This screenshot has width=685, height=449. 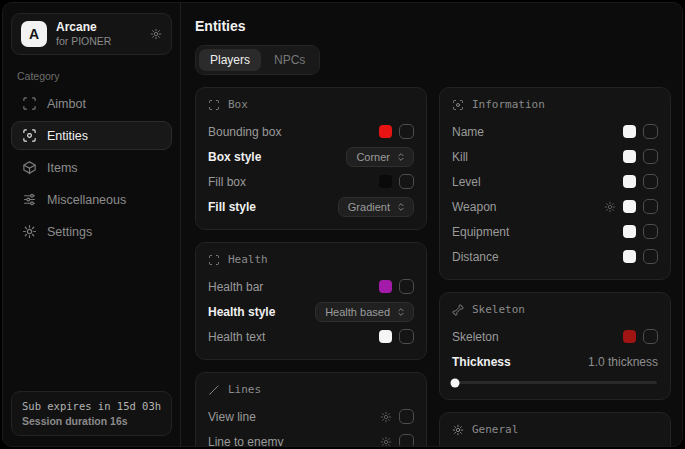 I want to click on fill-style-select: Gradient, so click(x=376, y=207).